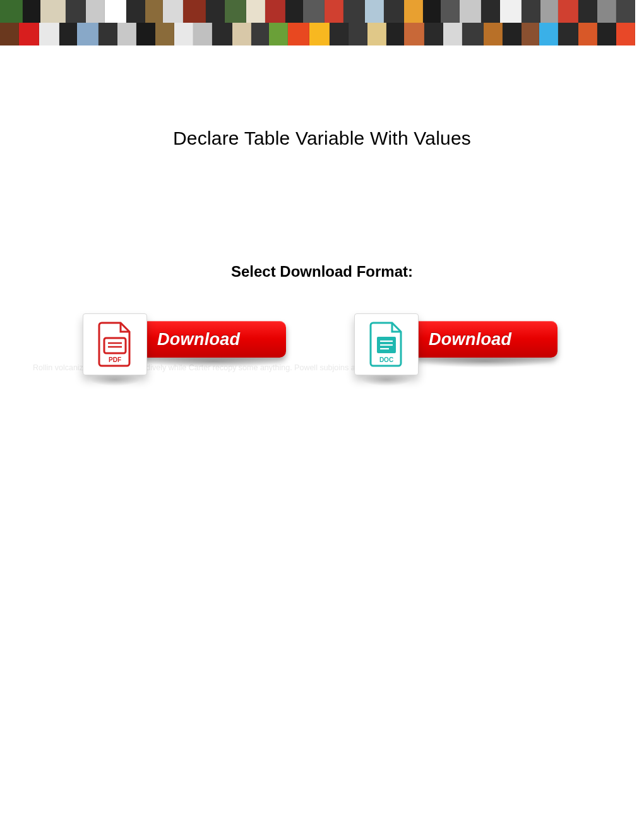 This screenshot has height=834, width=644. I want to click on page-title: Declare Table Variable With Values, so click(322, 138).